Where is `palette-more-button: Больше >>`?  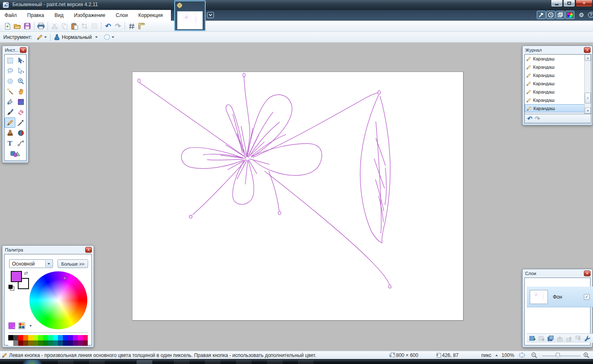
palette-more-button: Больше >> is located at coordinates (73, 264).